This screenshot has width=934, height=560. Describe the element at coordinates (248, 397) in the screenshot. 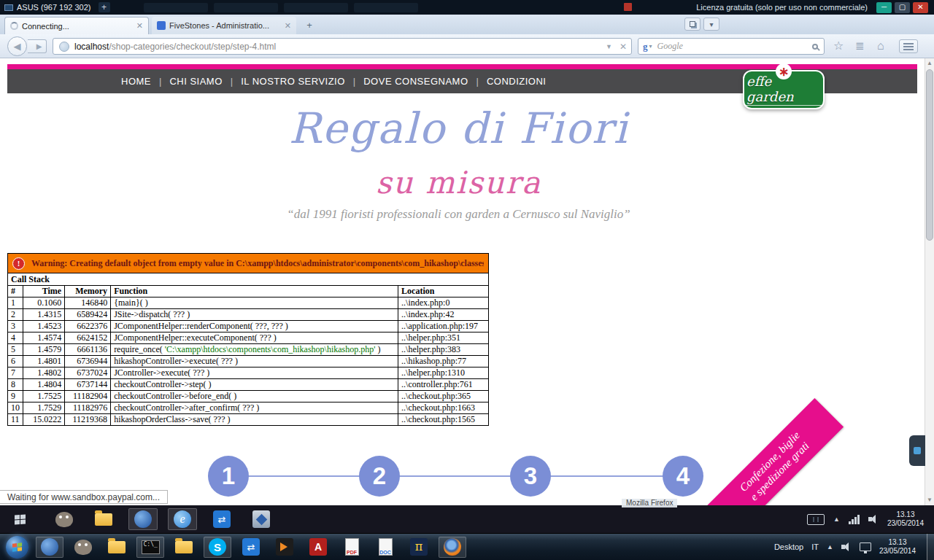

I see `call-stack-row: 91.752511182904checkoutController->befor…` at that location.